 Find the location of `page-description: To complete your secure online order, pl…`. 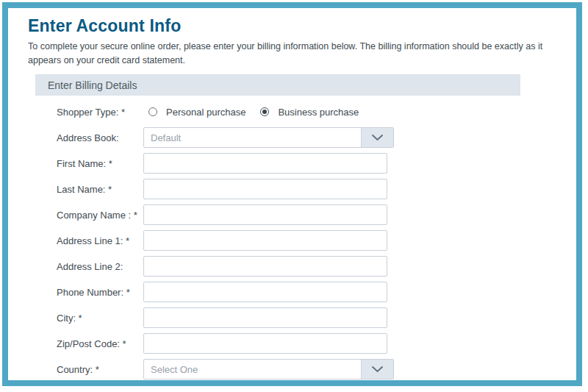

page-description: To complete your secure online order, pl… is located at coordinates (302, 54).